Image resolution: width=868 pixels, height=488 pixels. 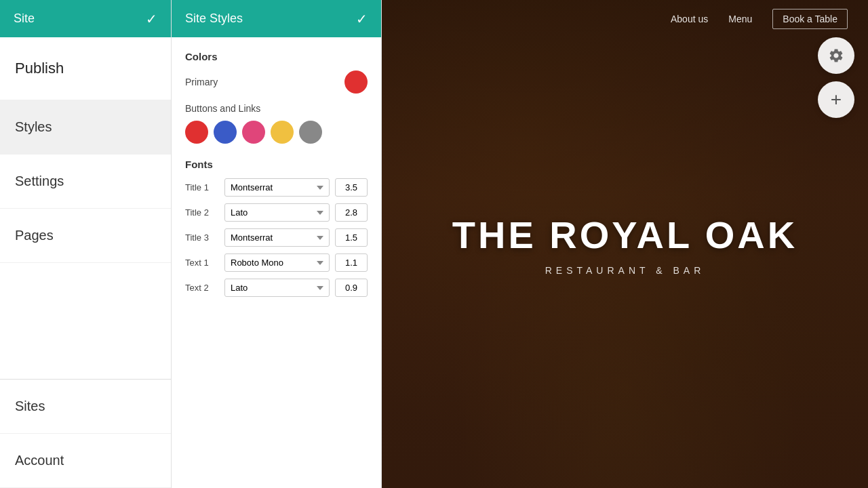 I want to click on plus-icon: +, so click(x=836, y=100).